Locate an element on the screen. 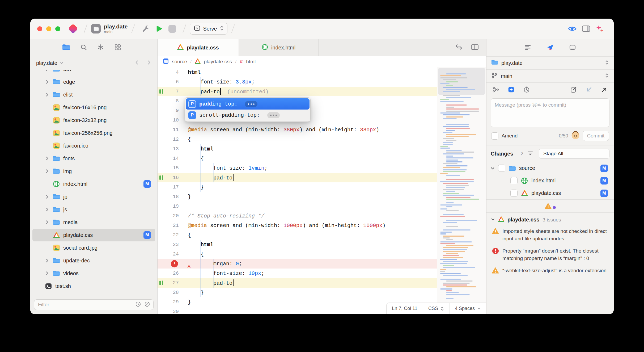 Image resolution: width=644 pixels, height=352 pixels. file-tree-item-jp: jp is located at coordinates (94, 197).